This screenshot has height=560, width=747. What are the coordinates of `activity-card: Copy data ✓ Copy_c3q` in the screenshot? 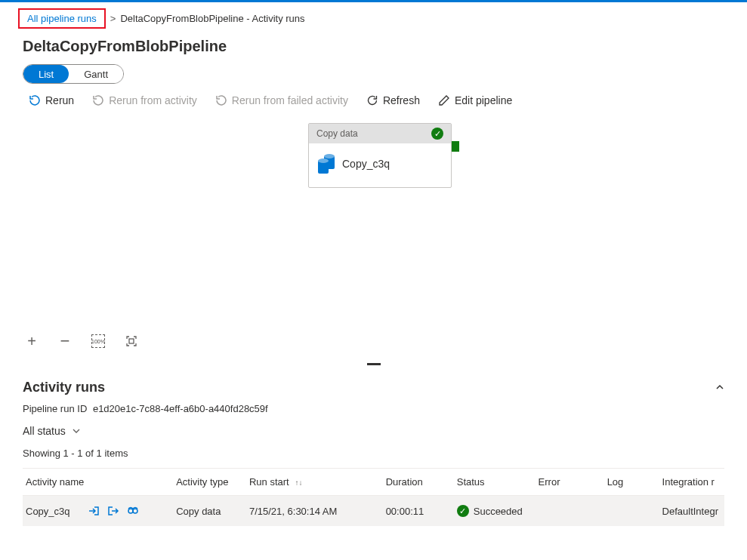 It's located at (380, 155).